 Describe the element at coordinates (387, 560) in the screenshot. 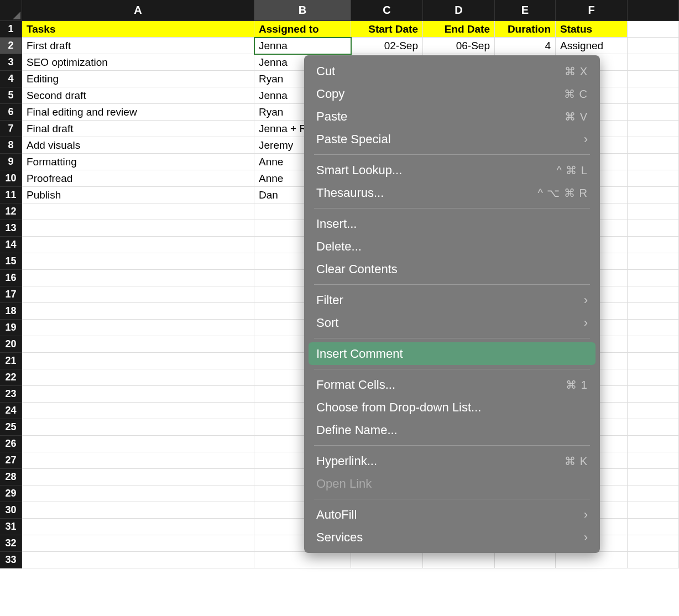

I see `cell-C33` at that location.